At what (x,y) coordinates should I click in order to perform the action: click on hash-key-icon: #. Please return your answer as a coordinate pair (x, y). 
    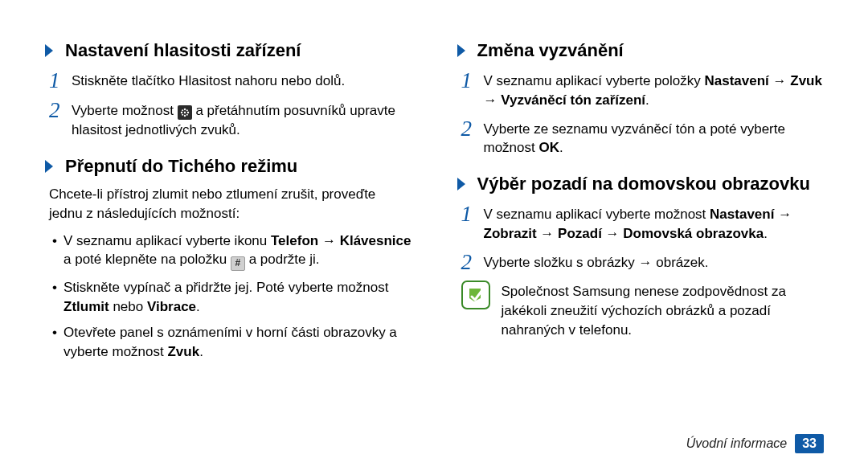
    Looking at the image, I should click on (238, 264).